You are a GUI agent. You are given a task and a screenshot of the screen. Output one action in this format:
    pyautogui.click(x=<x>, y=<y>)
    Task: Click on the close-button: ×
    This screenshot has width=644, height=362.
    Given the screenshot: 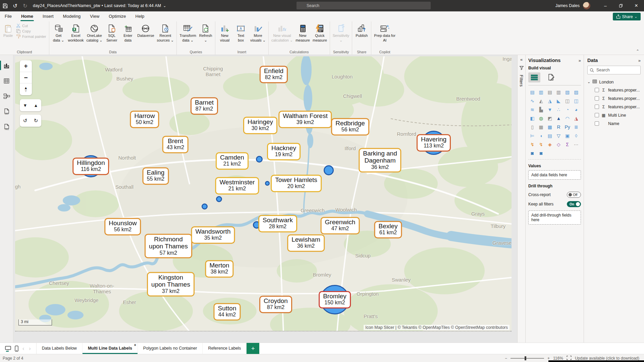 What is the action you would take?
    pyautogui.click(x=636, y=6)
    